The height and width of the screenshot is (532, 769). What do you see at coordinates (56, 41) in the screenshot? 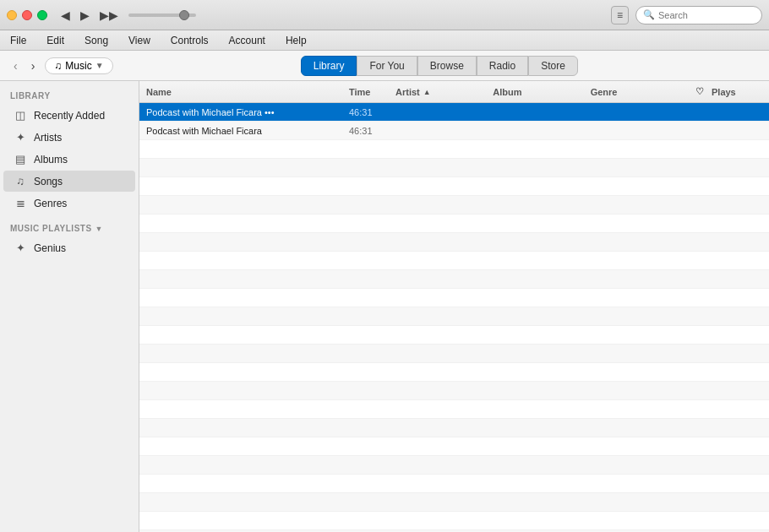
I see `menu-edit: Edit` at bounding box center [56, 41].